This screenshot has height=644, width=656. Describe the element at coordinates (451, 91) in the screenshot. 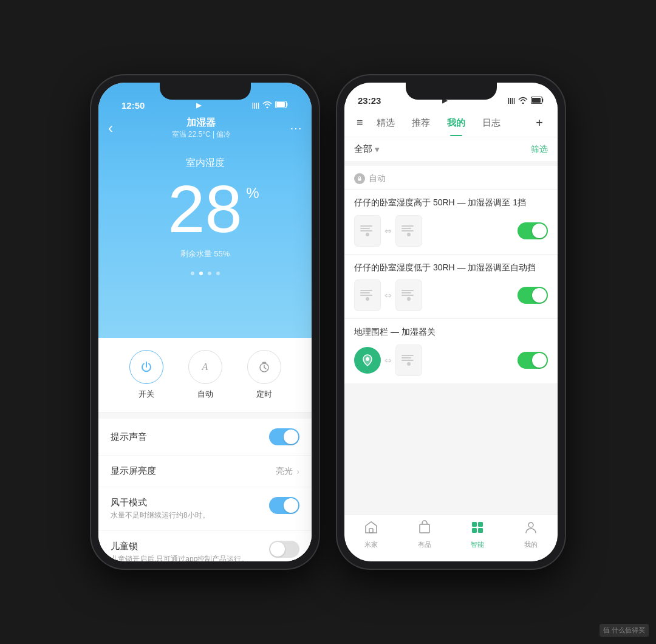

I see `notch-right` at that location.